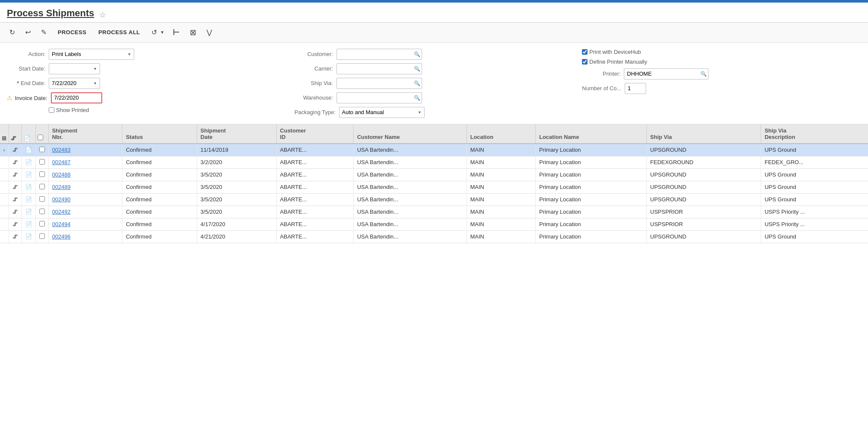 The image size is (868, 427). I want to click on ship-via-label: Ship Via:, so click(314, 83).